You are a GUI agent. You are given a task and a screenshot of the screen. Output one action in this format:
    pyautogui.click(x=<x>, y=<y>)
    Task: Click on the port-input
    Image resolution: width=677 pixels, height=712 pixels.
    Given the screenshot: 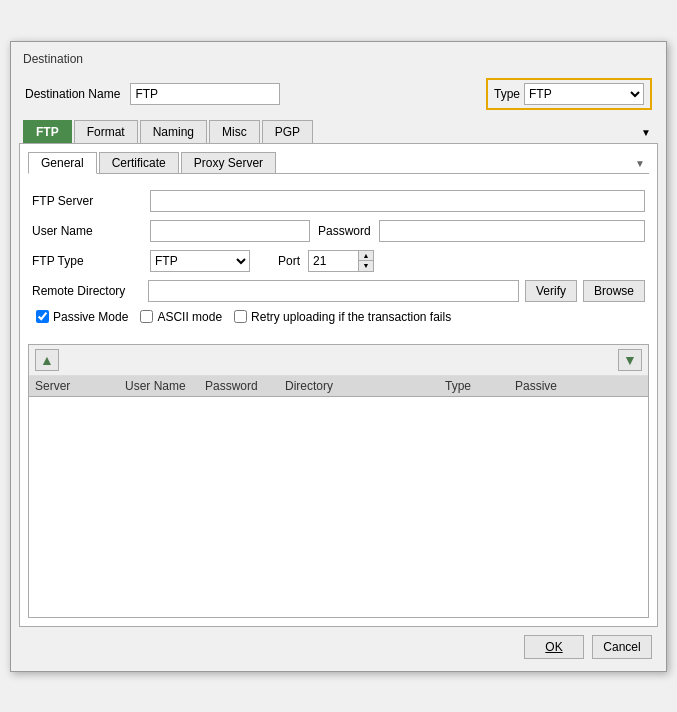 What is the action you would take?
    pyautogui.click(x=333, y=261)
    